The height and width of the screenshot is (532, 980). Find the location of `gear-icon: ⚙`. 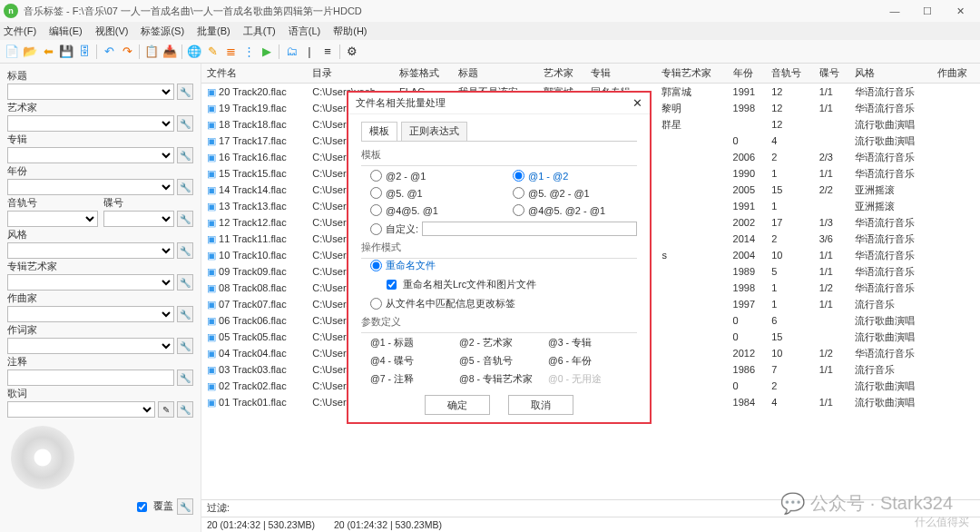

gear-icon: ⚙ is located at coordinates (352, 52).